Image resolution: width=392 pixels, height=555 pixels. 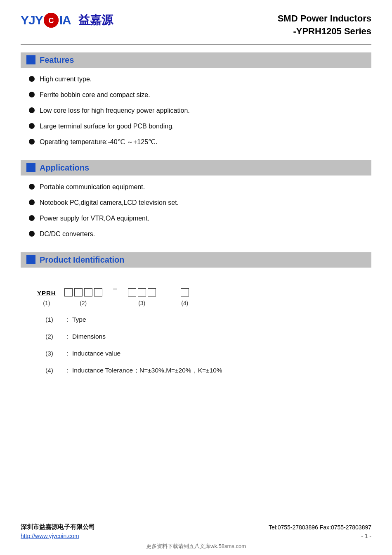 I want to click on feature-item-5: Operating temperature:-40℃ ～+125℃., so click(x=98, y=142).